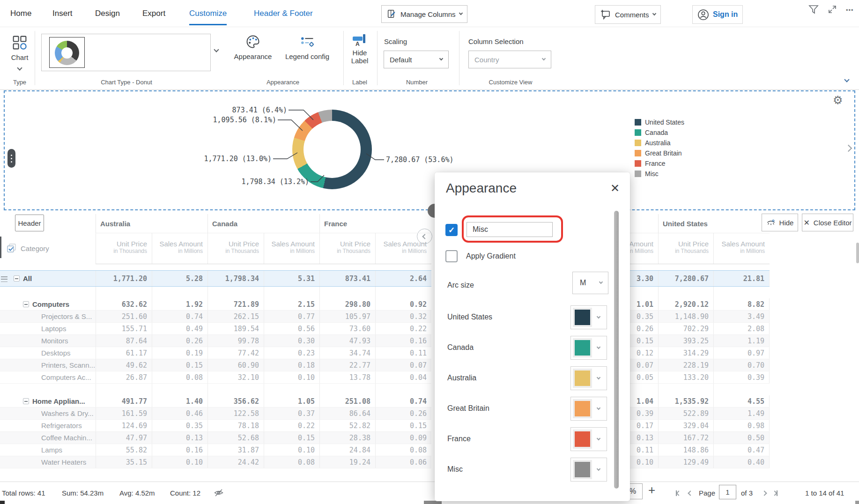 This screenshot has height=504, width=859. What do you see at coordinates (741, 353) in the screenshot?
I see `grid-cell: 0.97` at bounding box center [741, 353].